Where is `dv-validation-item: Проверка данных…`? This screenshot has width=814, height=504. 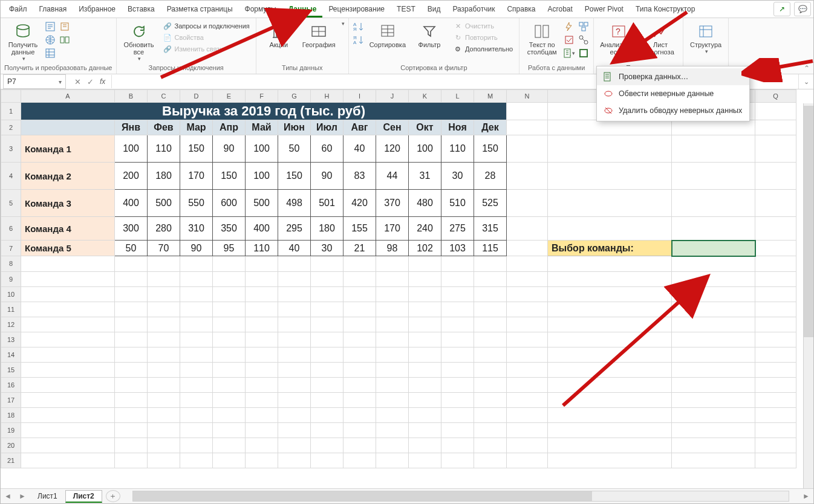 dv-validation-item: Проверка данных… is located at coordinates (673, 77).